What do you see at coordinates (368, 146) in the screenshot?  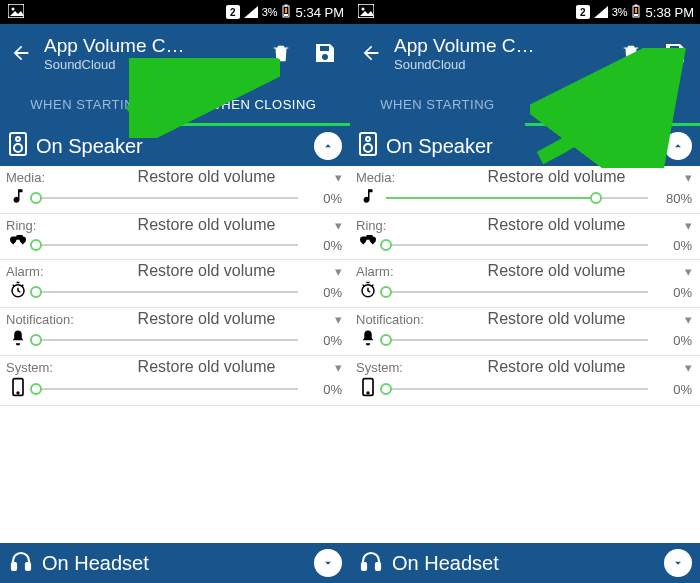 I see `speaker-icon` at bounding box center [368, 146].